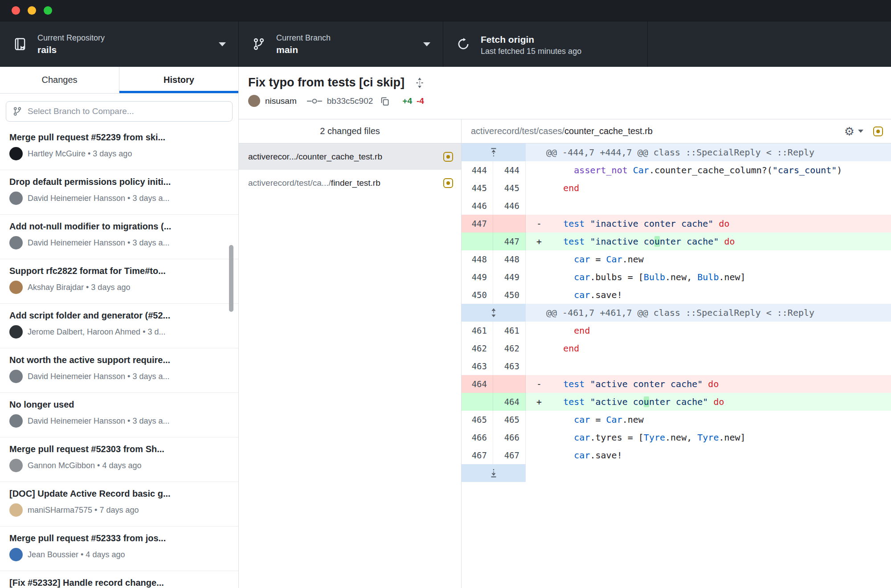 The image size is (891, 588). Describe the element at coordinates (478, 420) in the screenshot. I see `old-line-number: 465` at that location.